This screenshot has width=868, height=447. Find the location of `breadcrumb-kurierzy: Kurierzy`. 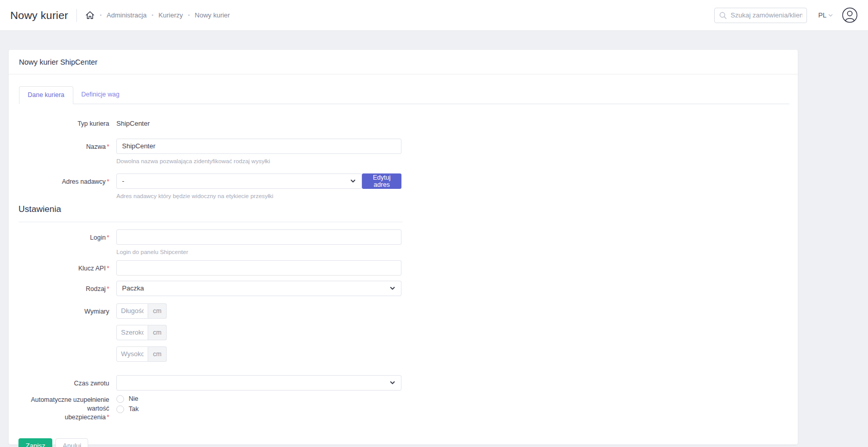

breadcrumb-kurierzy: Kurierzy is located at coordinates (171, 15).